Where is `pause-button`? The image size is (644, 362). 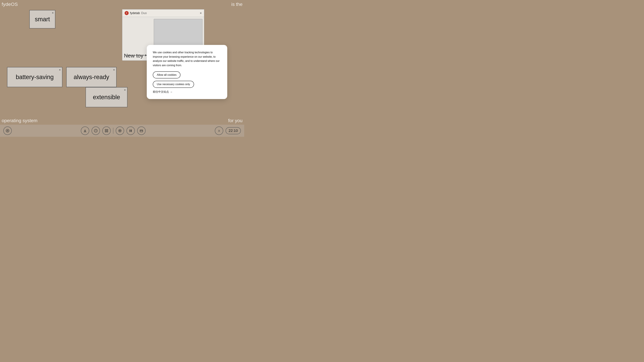 pause-button is located at coordinates (130, 131).